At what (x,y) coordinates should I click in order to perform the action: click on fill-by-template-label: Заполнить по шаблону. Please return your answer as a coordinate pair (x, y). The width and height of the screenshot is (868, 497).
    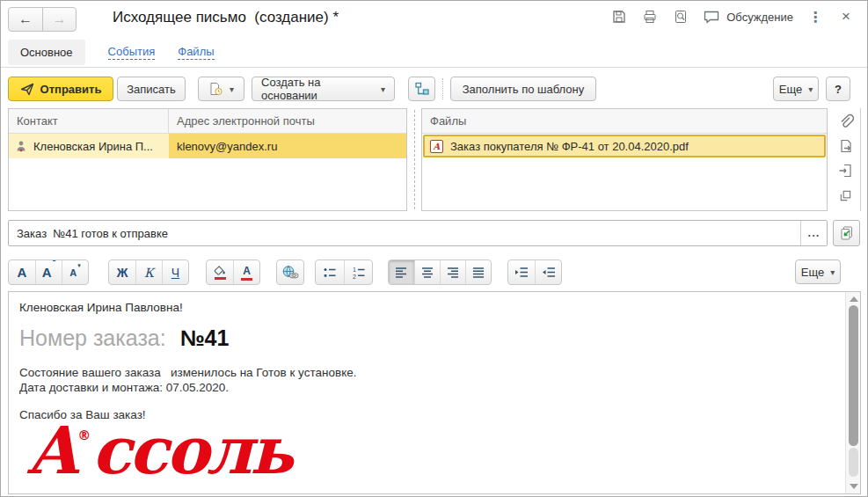
    Looking at the image, I should click on (523, 90).